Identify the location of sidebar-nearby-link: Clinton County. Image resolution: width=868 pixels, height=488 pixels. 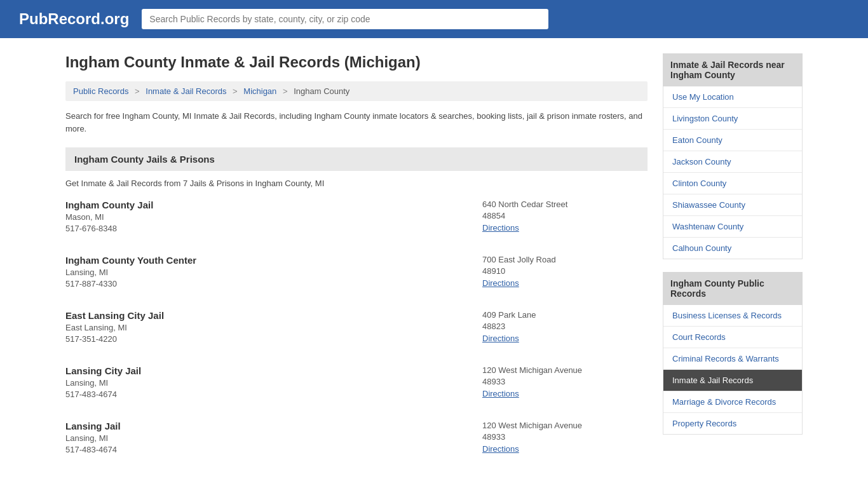
(733, 183).